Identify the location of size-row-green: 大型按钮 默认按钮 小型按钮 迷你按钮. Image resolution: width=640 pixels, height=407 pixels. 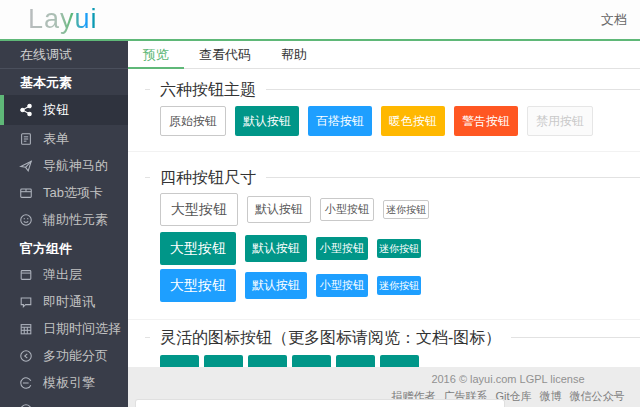
(392, 248).